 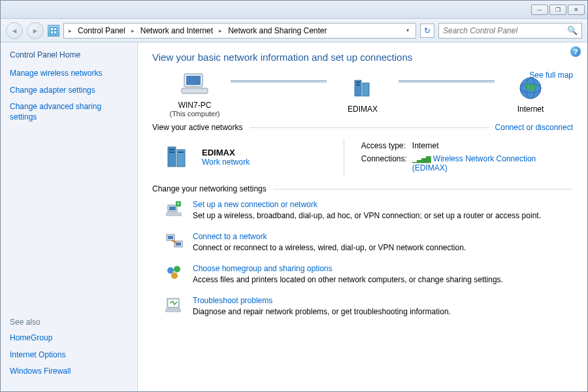 I want to click on back-button: ◄, so click(x=14, y=31).